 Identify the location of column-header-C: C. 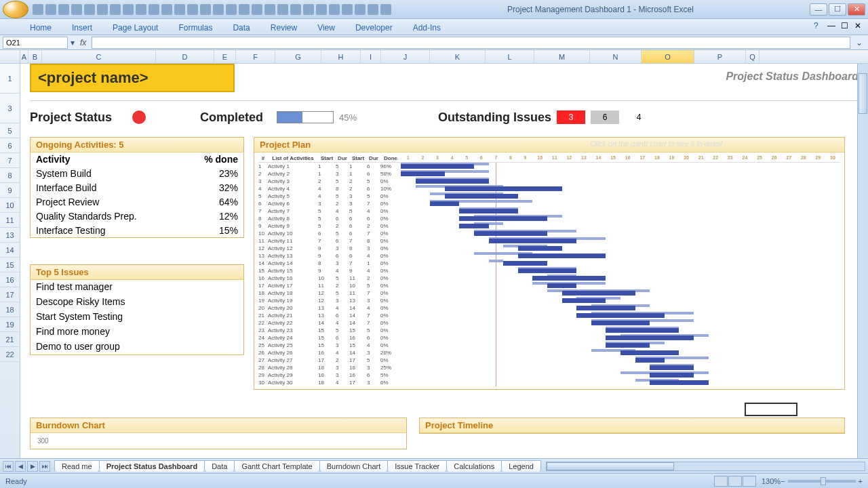
(99, 57).